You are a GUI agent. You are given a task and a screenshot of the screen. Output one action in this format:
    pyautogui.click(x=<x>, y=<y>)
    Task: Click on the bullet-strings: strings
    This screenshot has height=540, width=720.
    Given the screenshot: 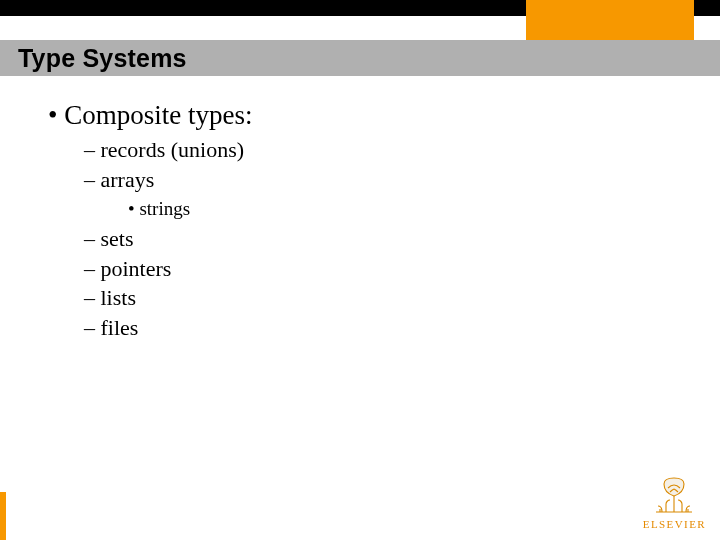 What is the action you would take?
    pyautogui.click(x=164, y=208)
    